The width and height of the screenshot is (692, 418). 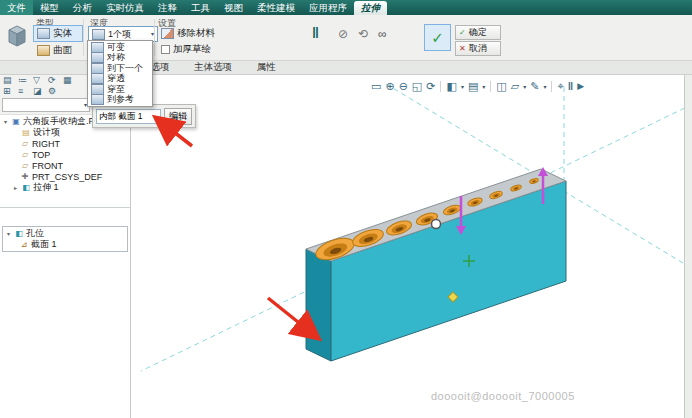 I want to click on columns-icon: ▦, so click(x=68, y=80).